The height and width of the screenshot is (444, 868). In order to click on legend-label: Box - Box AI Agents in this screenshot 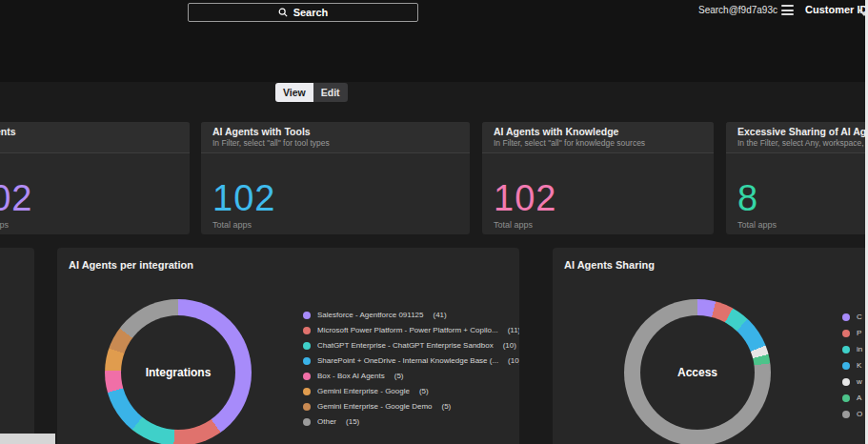, I will do `click(351, 375)`.